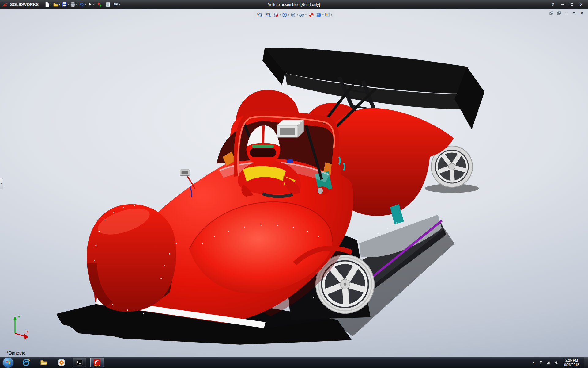 The image size is (588, 368). I want to click on orientation-triad: Y X, so click(21, 327).